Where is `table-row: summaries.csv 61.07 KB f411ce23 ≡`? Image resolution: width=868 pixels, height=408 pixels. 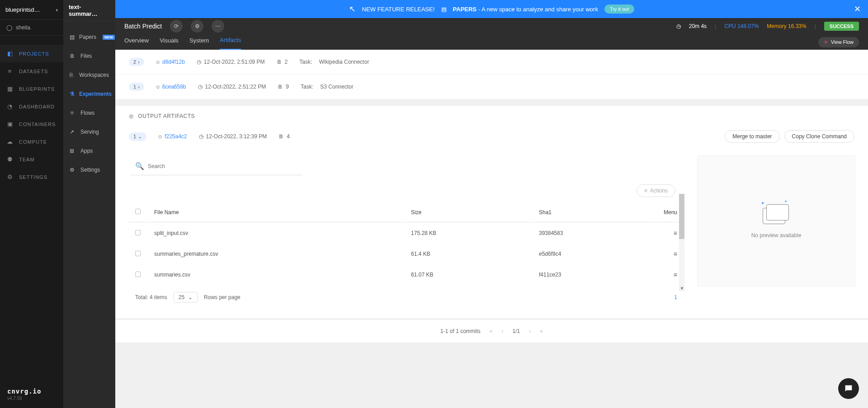
table-row: summaries.csv 61.07 KB f411ce23 ≡ is located at coordinates (406, 275).